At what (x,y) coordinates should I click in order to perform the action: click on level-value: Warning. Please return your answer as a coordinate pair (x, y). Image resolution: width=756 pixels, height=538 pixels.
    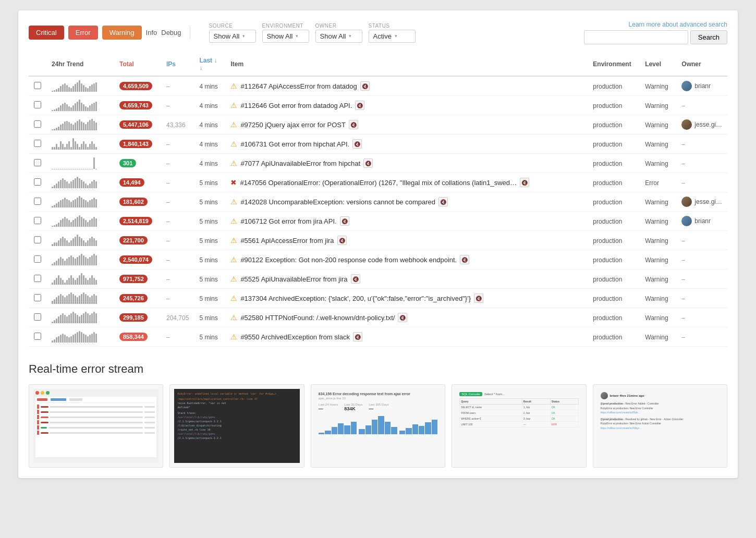
    Looking at the image, I should click on (656, 87).